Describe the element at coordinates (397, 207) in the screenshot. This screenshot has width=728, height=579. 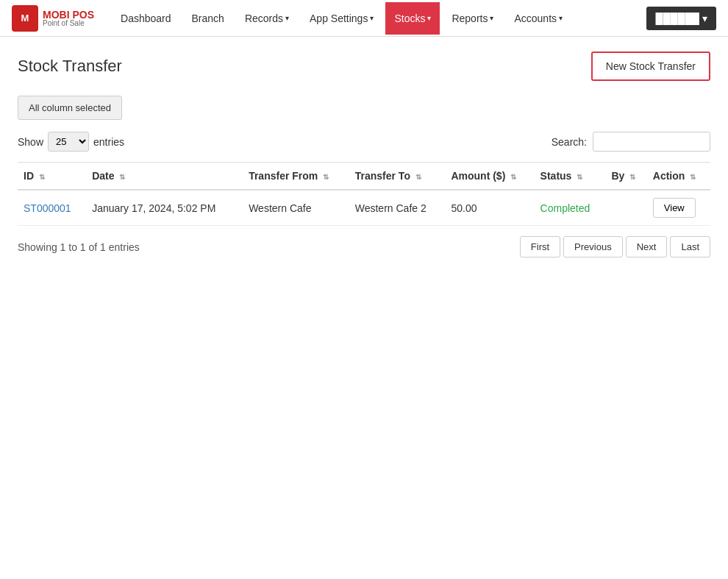
I see `cell-transfer_to: Western Cafe 2` at that location.